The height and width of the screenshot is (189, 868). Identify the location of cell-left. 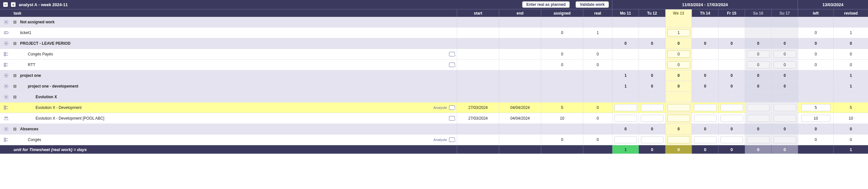
(815, 118).